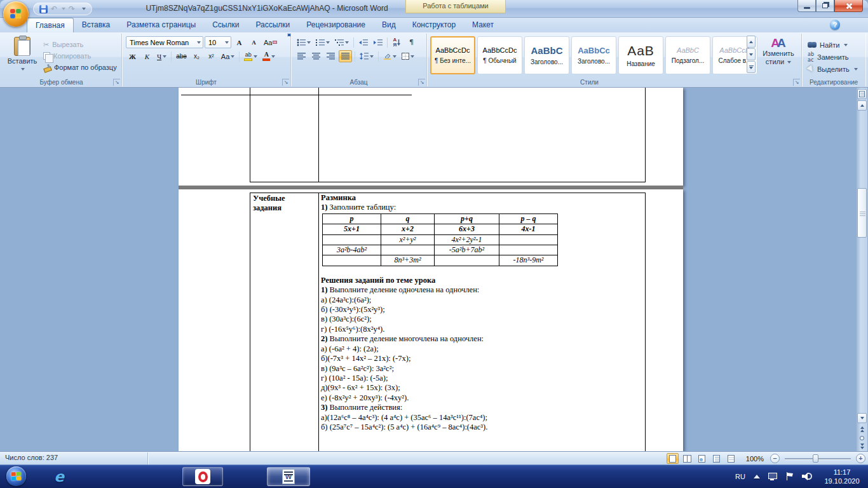 Image resolution: width=868 pixels, height=488 pixels. Describe the element at coordinates (751, 67) in the screenshot. I see `styles-more-icon` at that location.